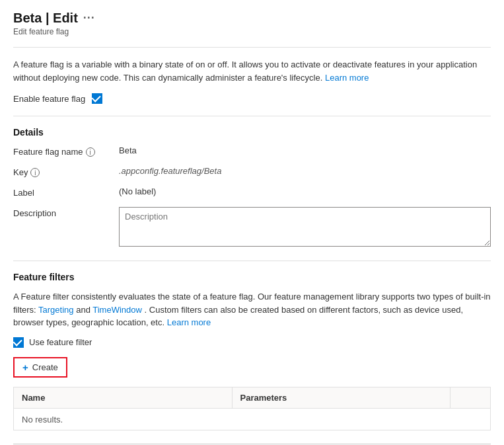 This screenshot has height=445, width=504. I want to click on feature-flag-name-label: Feature flag name i, so click(66, 151).